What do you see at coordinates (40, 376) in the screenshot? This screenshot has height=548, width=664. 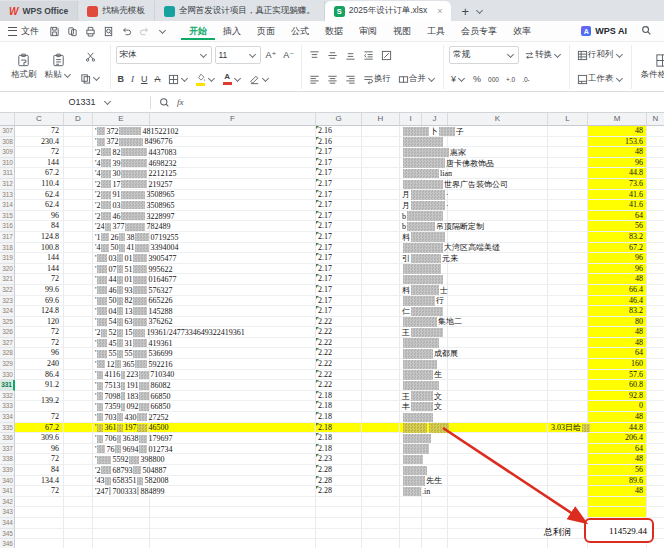 I see `cell: 86.4` at bounding box center [40, 376].